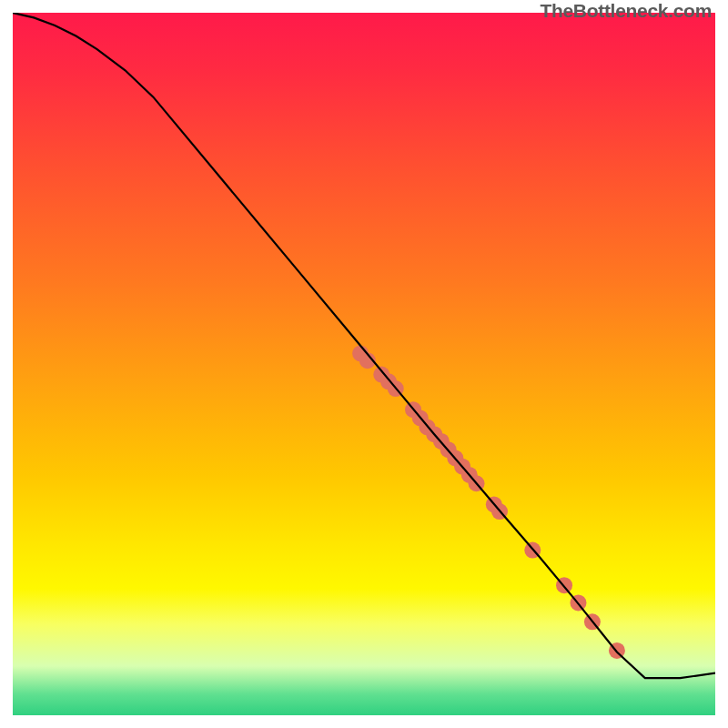 This screenshot has height=728, width=728. What do you see at coordinates (626, 11) in the screenshot?
I see `watermark-text: TheBottleneck.com` at bounding box center [626, 11].